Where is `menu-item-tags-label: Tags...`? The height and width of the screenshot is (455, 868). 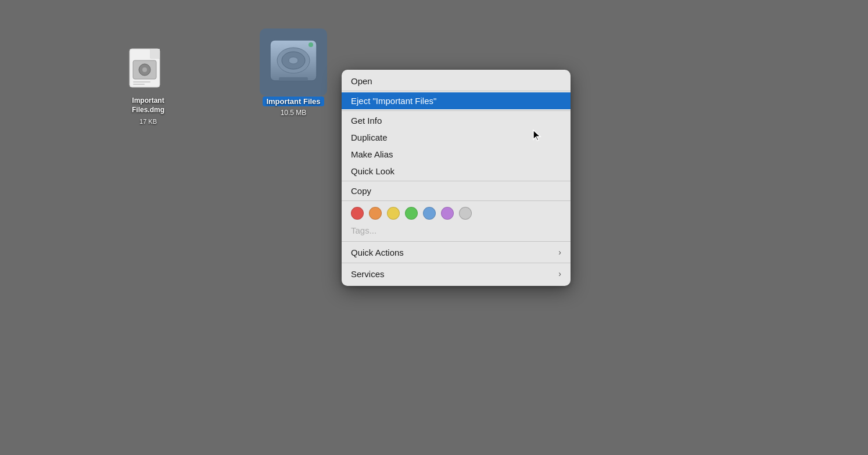 menu-item-tags-label: Tags... is located at coordinates (364, 230).